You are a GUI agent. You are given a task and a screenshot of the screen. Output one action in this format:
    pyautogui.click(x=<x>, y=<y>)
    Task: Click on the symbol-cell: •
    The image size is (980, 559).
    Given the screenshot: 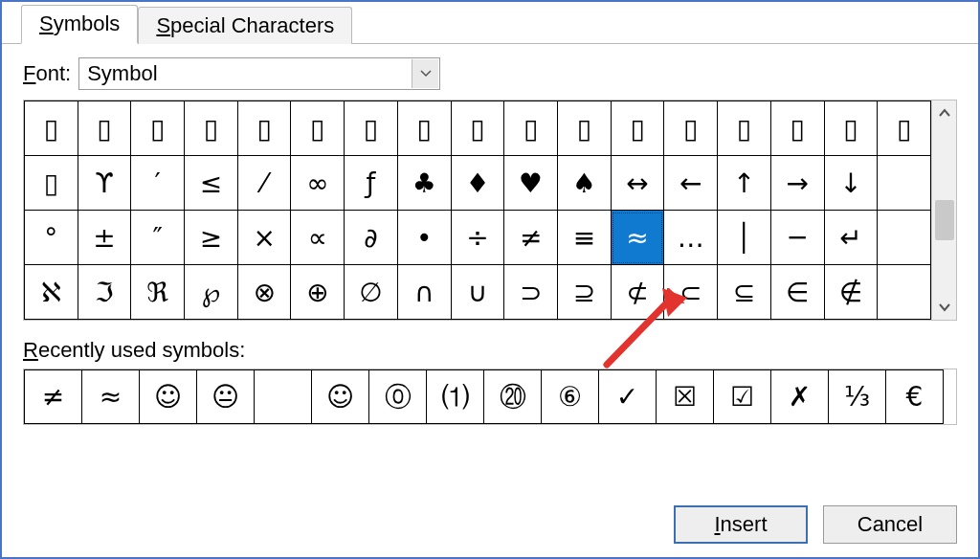 What is the action you would take?
    pyautogui.click(x=424, y=237)
    